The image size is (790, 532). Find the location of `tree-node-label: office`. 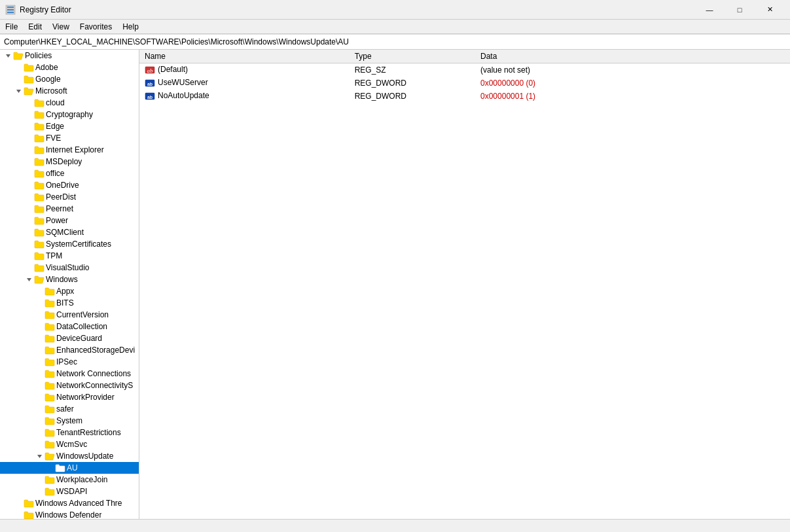

tree-node-label: office is located at coordinates (55, 173).